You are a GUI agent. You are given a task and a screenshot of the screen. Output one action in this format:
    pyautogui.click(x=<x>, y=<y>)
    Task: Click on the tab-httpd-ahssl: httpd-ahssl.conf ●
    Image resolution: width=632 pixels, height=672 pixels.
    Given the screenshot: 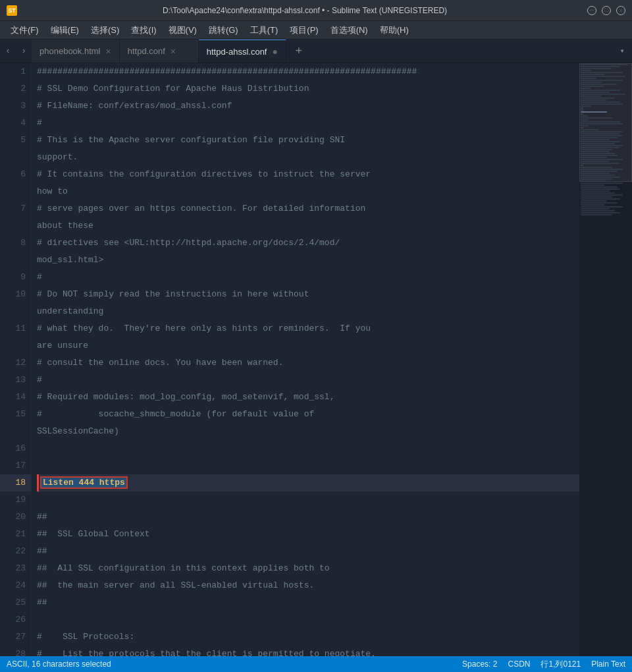 What is the action you would take?
    pyautogui.click(x=242, y=51)
    